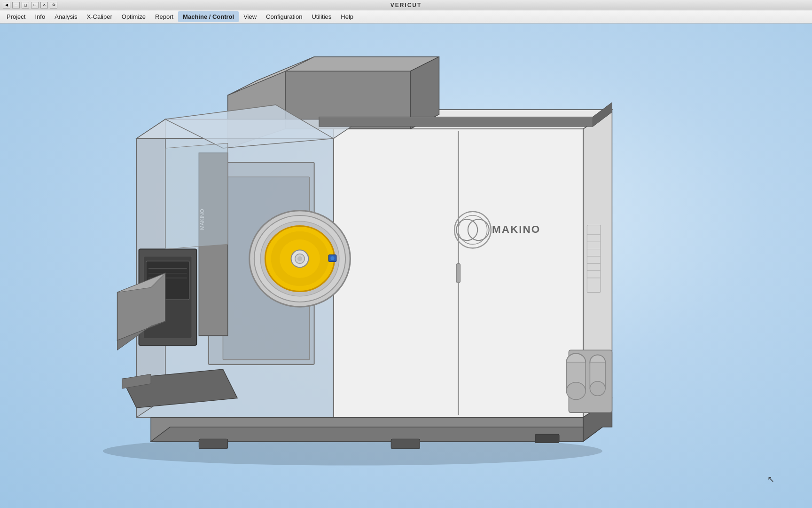  What do you see at coordinates (321, 17) in the screenshot?
I see `menu-item-utilities: Utilities` at bounding box center [321, 17].